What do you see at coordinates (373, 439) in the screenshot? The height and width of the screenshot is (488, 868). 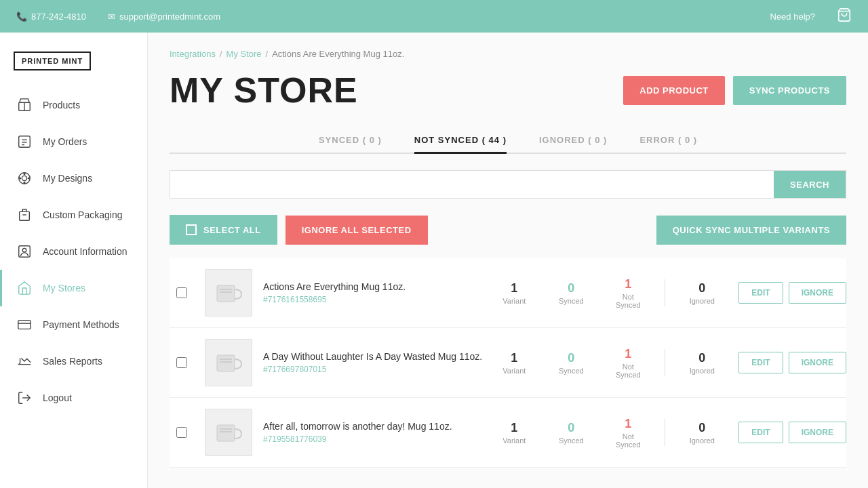 I see `row-3-sku: #7195581776039` at bounding box center [373, 439].